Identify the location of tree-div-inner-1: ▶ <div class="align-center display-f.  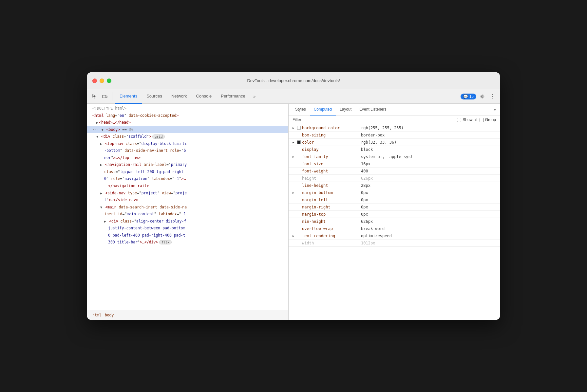
(188, 222).